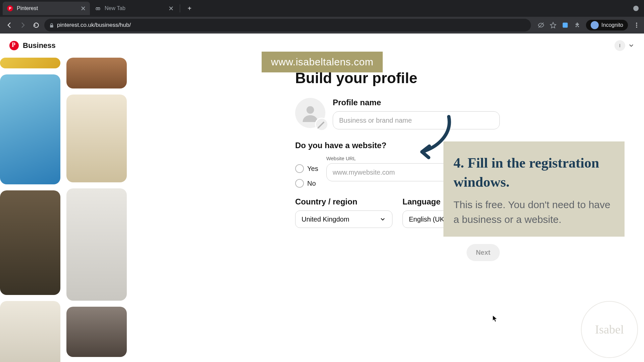 The width and height of the screenshot is (644, 362). I want to click on incognito-favicon, so click(98, 8).